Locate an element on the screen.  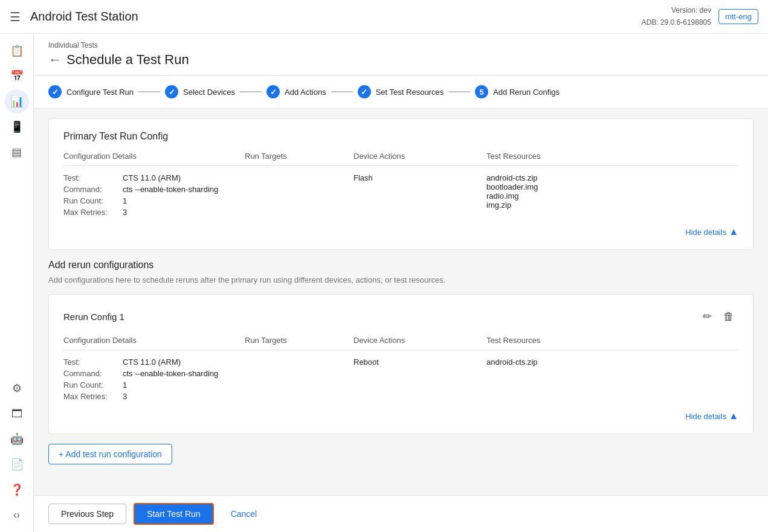
rerun-hide-details: Hide details ▲ is located at coordinates (401, 416).